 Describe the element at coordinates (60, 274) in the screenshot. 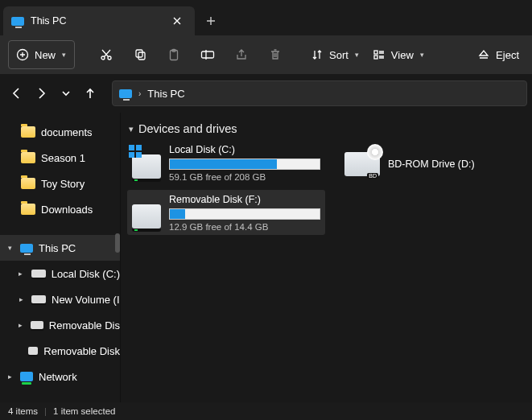

I see `tree-local-disk-c: ▸ Local Disk (C:)` at that location.